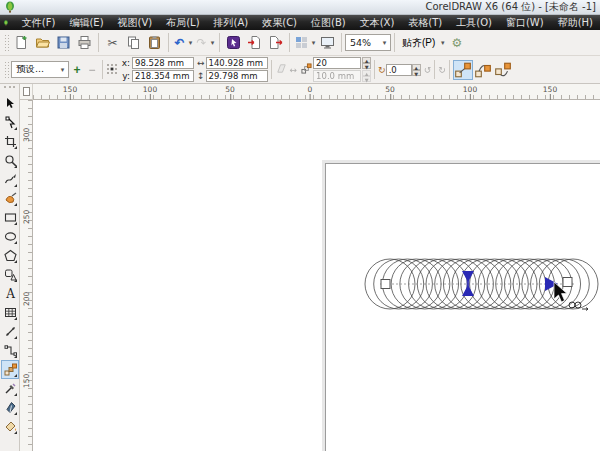 The height and width of the screenshot is (451, 600). I want to click on new-document-icon, so click(22, 42).